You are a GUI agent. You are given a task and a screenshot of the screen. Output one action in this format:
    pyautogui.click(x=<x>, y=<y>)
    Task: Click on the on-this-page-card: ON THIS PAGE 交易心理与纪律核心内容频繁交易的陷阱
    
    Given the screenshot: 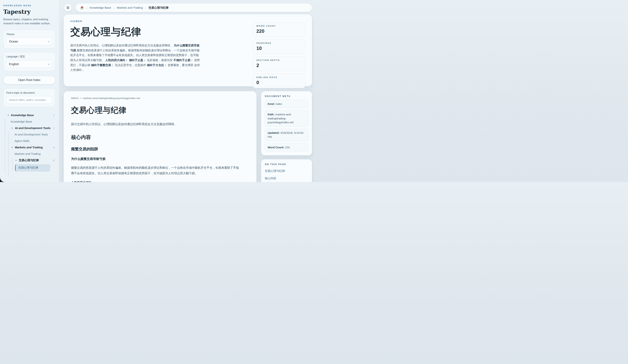 What is the action you would take?
    pyautogui.click(x=287, y=171)
    